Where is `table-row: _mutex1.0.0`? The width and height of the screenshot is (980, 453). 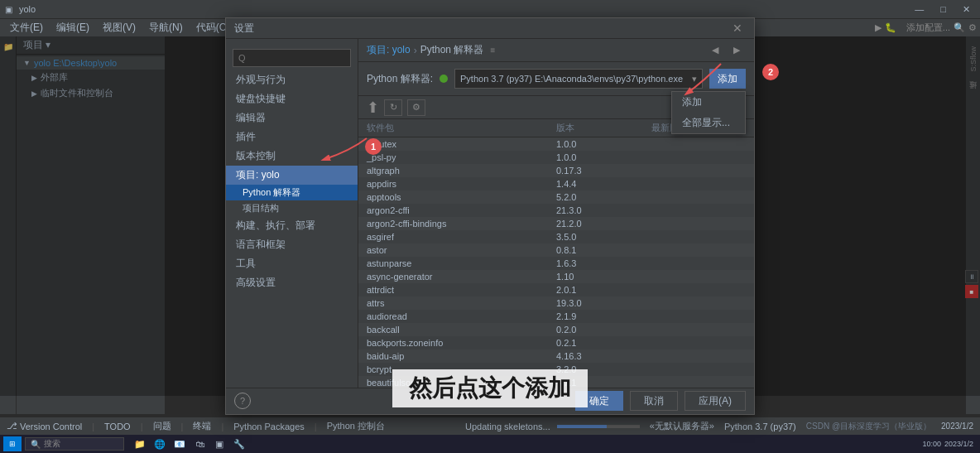
table-row: _mutex1.0.0 is located at coordinates (556, 144).